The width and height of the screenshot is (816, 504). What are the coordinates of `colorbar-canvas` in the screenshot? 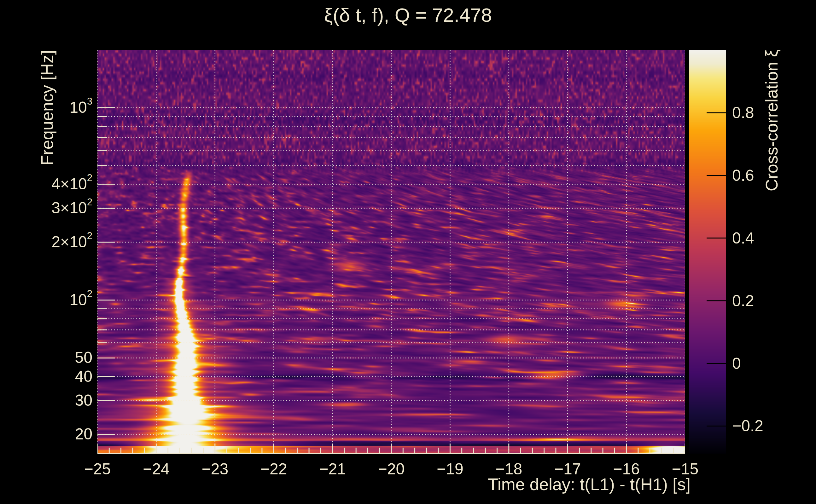 It's located at (708, 252).